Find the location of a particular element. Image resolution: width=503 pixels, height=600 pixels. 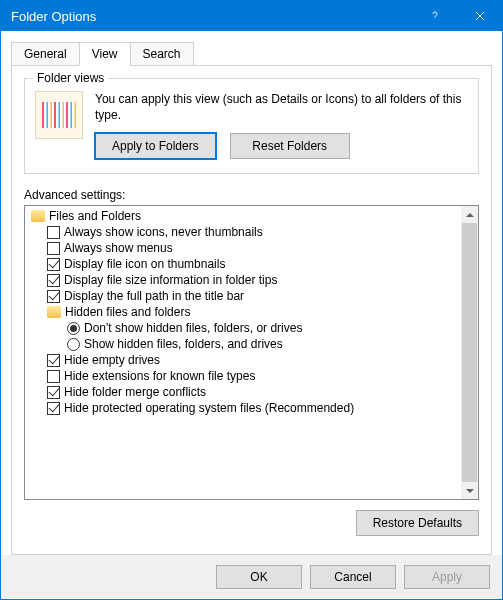

tree-item: Always show icons, never thumbnails is located at coordinates (243, 232).